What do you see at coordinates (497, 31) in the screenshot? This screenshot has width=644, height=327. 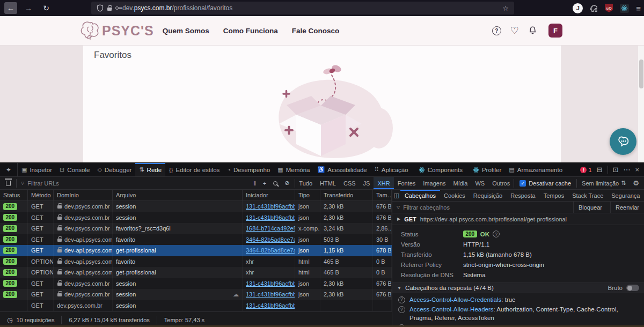 I see `help-icon: ?` at bounding box center [497, 31].